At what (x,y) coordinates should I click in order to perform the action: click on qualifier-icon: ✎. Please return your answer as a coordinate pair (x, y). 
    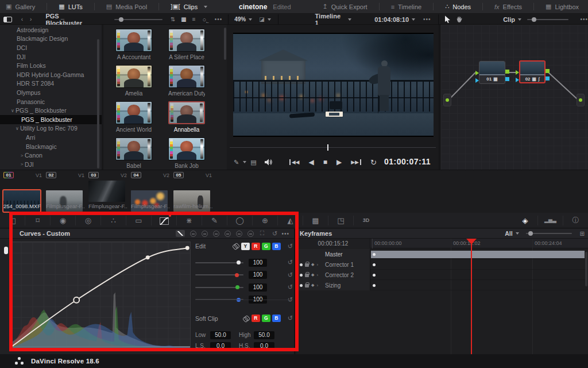
    Looking at the image, I should click on (215, 221).